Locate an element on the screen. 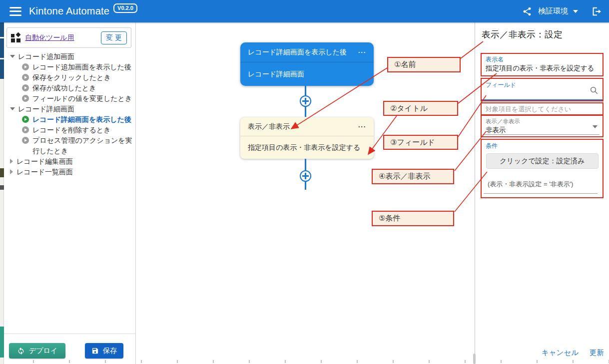  visibility-value: 非表示 is located at coordinates (542, 130).